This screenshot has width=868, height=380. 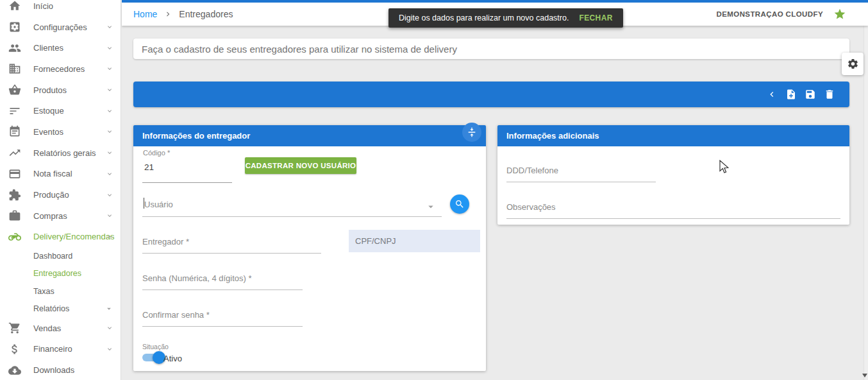 What do you see at coordinates (232, 253) in the screenshot?
I see `entregador-underline` at bounding box center [232, 253].